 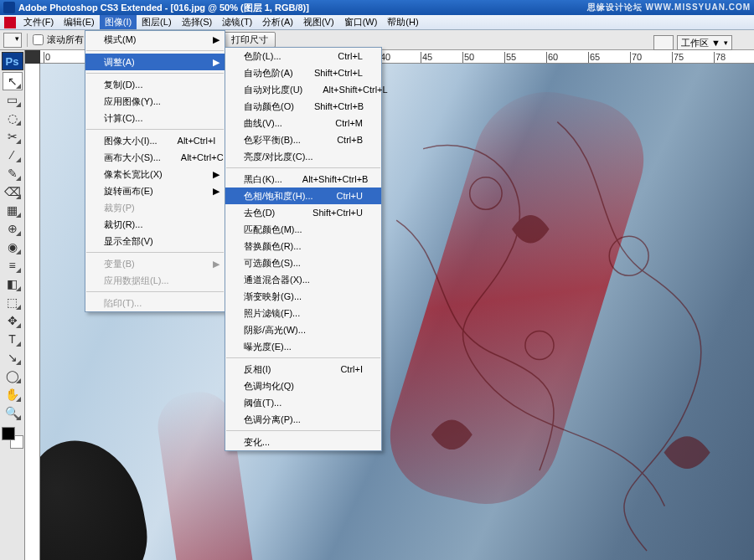 I want to click on menu-item-label: 旋转画布(E), so click(x=129, y=191).